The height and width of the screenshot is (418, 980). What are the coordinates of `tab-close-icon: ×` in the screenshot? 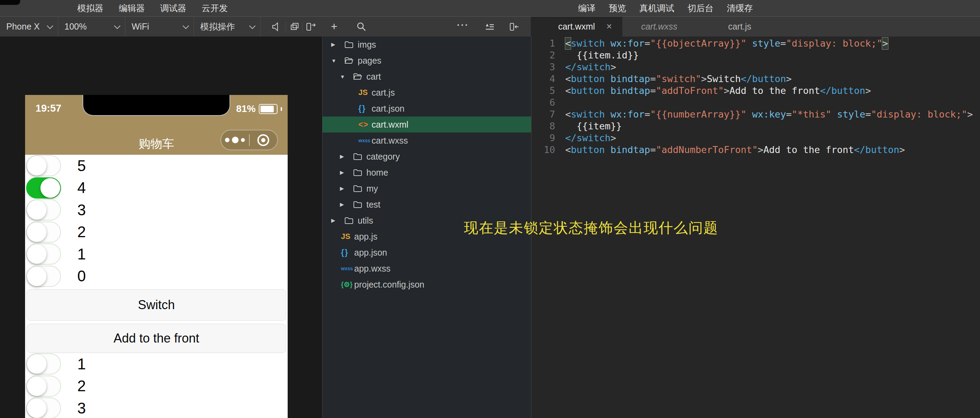 It's located at (609, 27).